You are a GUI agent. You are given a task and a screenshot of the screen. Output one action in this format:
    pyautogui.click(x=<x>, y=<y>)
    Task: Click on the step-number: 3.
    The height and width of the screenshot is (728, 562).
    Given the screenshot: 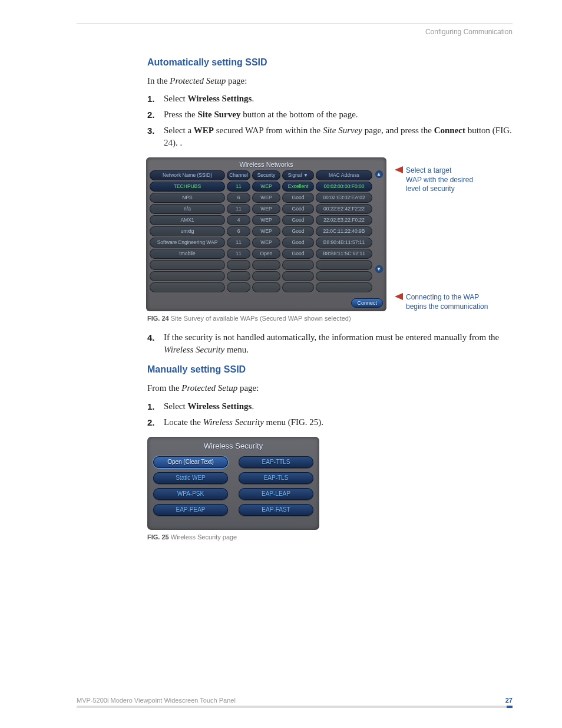 What is the action you would take?
    pyautogui.click(x=156, y=137)
    